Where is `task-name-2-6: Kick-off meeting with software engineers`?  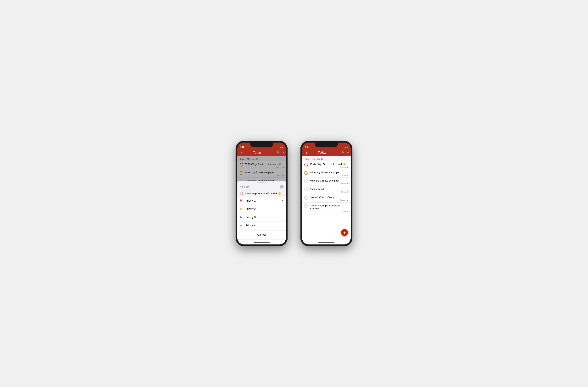
task-name-2-6: Kick-off meeting with software engineers is located at coordinates (329, 207).